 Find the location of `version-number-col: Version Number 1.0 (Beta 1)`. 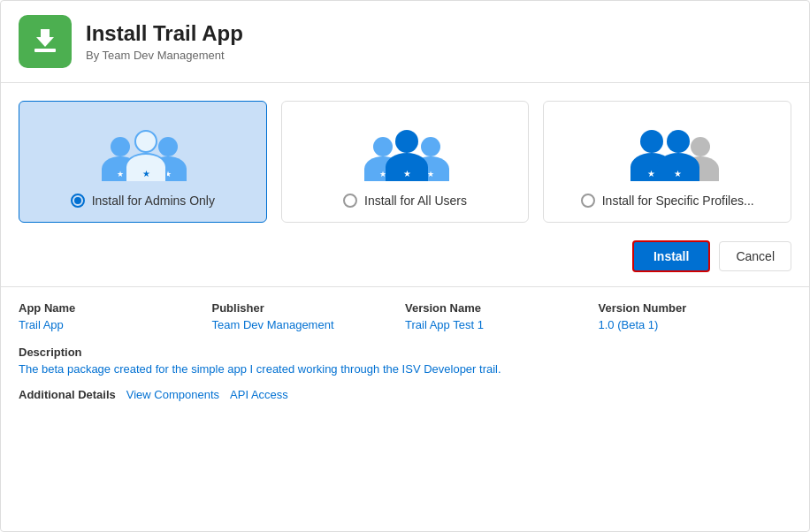

version-number-col: Version Number 1.0 (Beta 1) is located at coordinates (695, 316).